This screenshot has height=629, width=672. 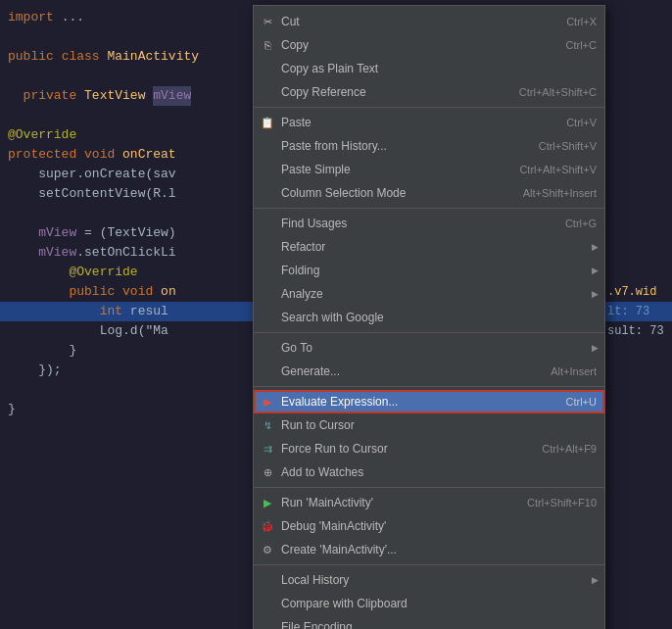 I want to click on generate-shortcut: Alt+Insert, so click(x=564, y=371).